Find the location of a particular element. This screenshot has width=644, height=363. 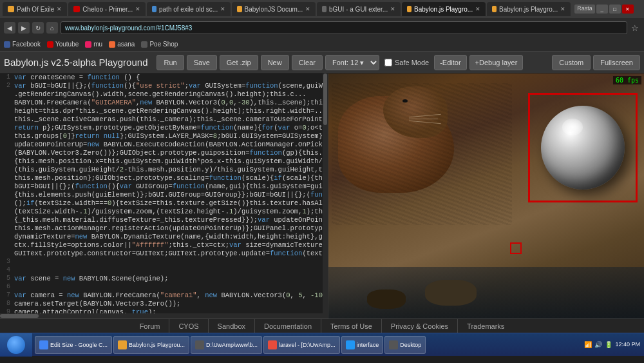

tab-babylonjs-docs: BabylonJS Docum... ✕ is located at coordinates (274, 9).